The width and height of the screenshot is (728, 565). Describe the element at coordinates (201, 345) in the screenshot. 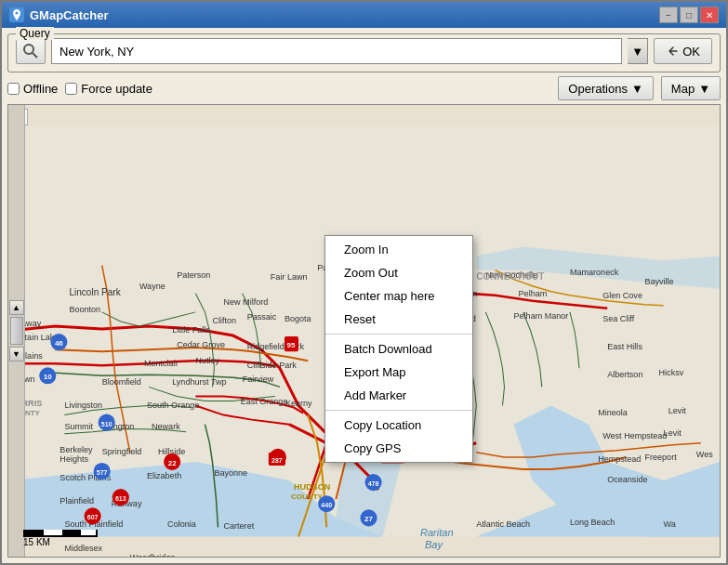

I see `svg-text: Cedar Grove` at that location.